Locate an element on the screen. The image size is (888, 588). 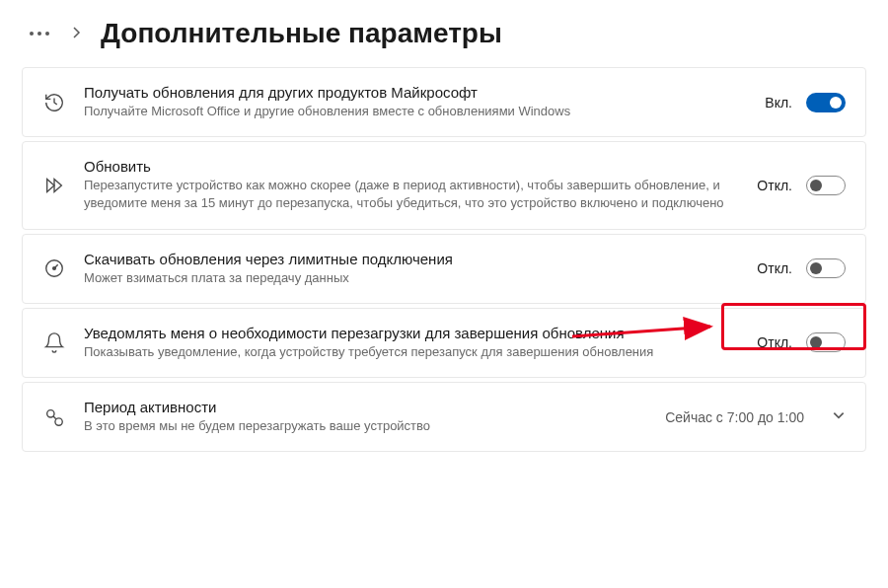
setting-title: Период активности is located at coordinates (365, 406).